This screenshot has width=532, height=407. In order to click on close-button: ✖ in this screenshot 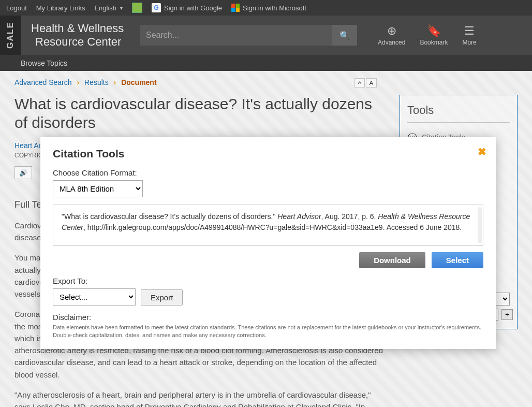, I will do `click(482, 152)`.